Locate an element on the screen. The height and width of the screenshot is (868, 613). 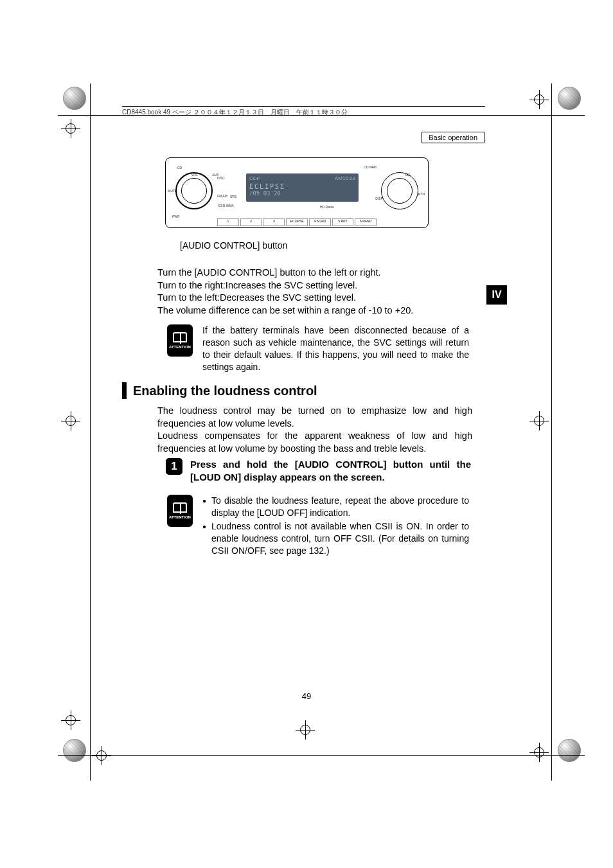
preset-4: 4 SCAN is located at coordinates (320, 222).